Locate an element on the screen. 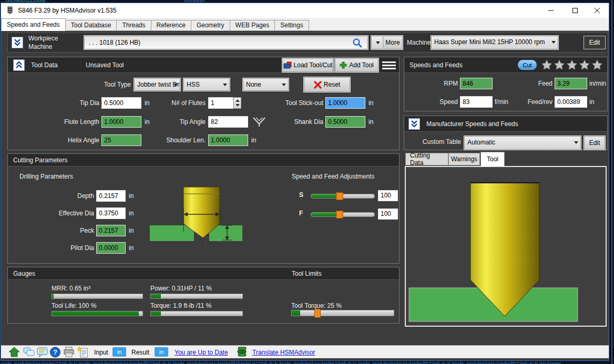  spin-down-icon is located at coordinates (238, 105).